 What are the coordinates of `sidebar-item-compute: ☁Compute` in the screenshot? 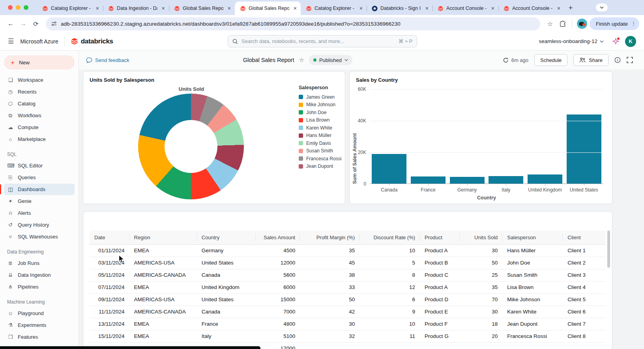 It's located at (39, 127).